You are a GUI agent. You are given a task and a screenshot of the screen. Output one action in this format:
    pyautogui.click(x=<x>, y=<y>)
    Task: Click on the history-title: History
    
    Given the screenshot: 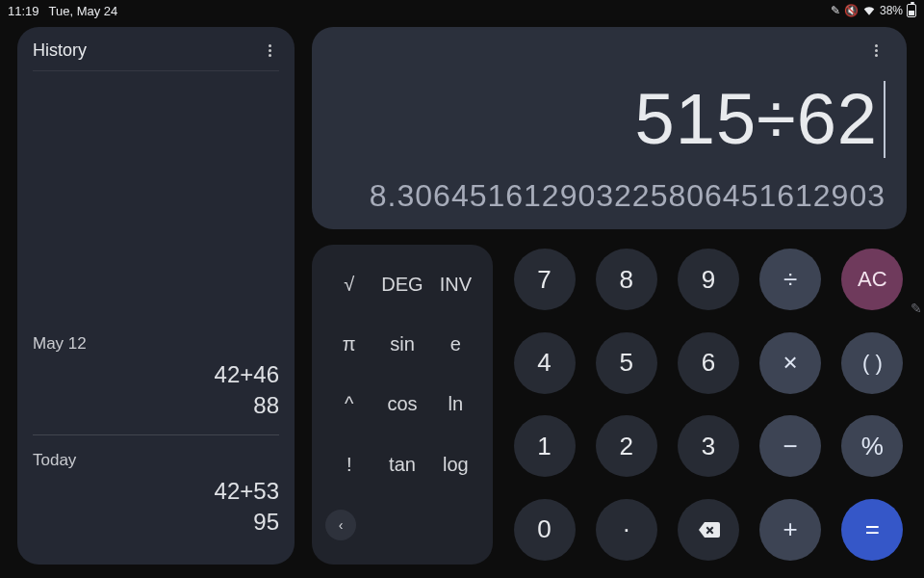 What is the action you would take?
    pyautogui.click(x=60, y=50)
    